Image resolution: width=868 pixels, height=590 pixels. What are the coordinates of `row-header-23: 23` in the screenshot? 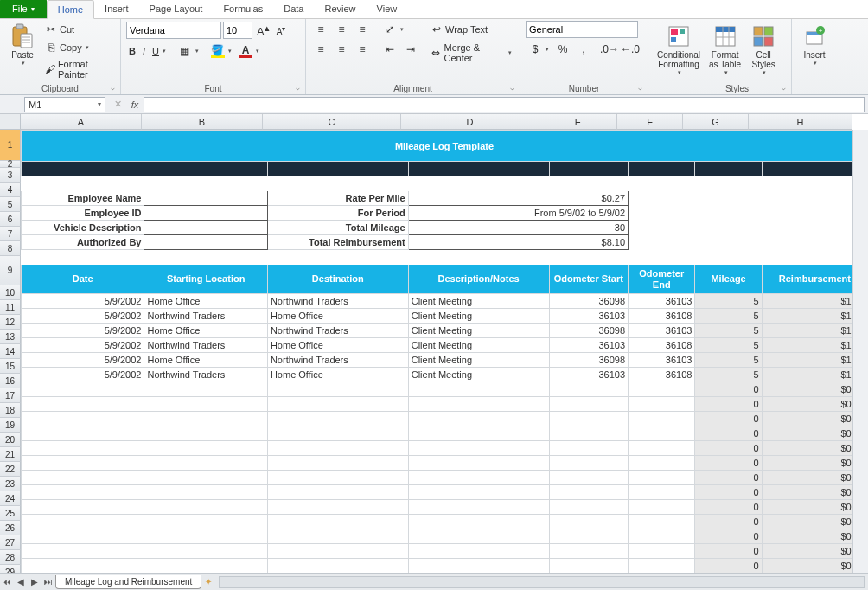 It's located at (10, 484).